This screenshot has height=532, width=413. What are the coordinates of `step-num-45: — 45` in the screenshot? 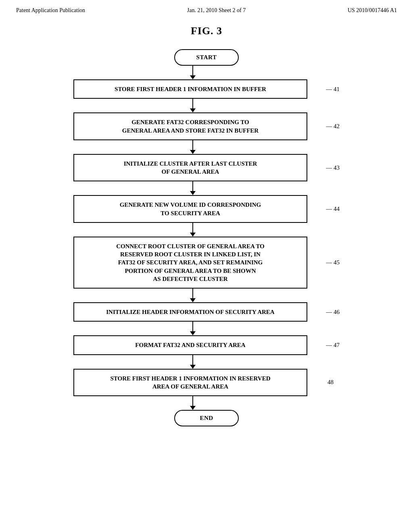 It's located at (333, 263).